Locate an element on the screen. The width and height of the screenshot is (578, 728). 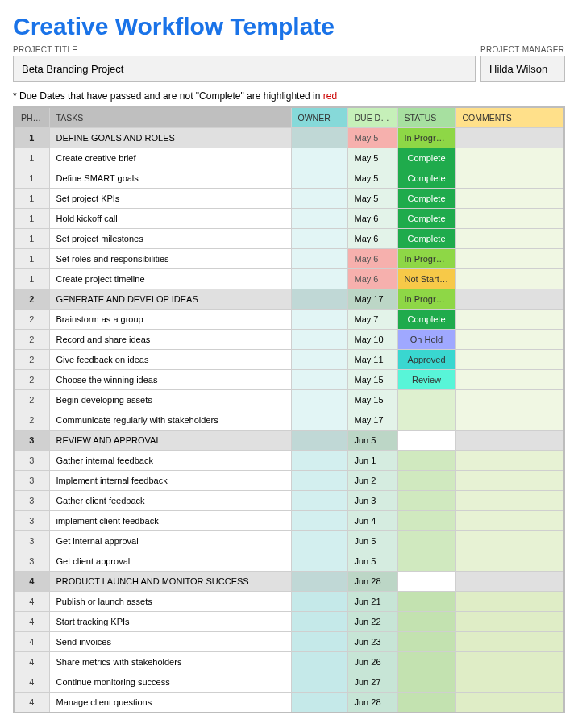
task-cell: Get internal approval is located at coordinates (170, 542).